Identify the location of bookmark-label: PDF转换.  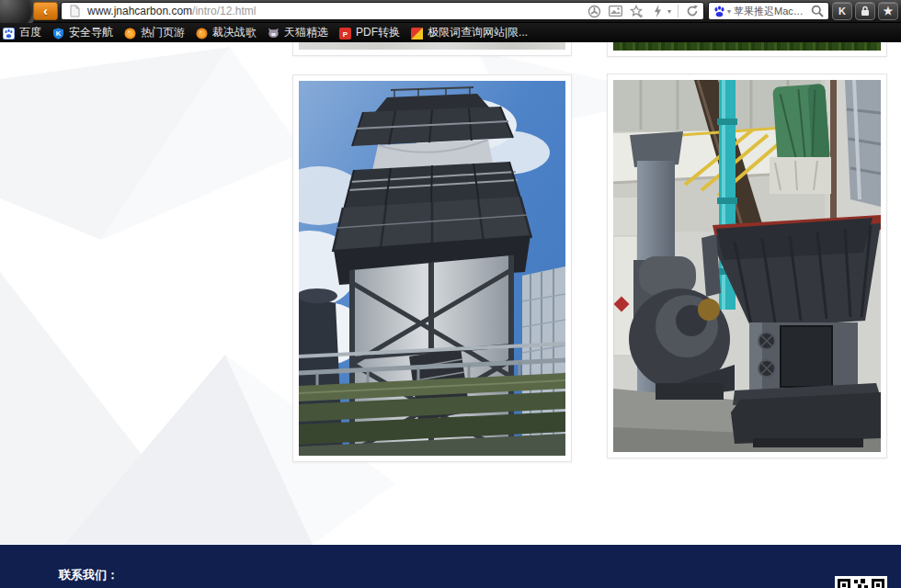
(378, 33).